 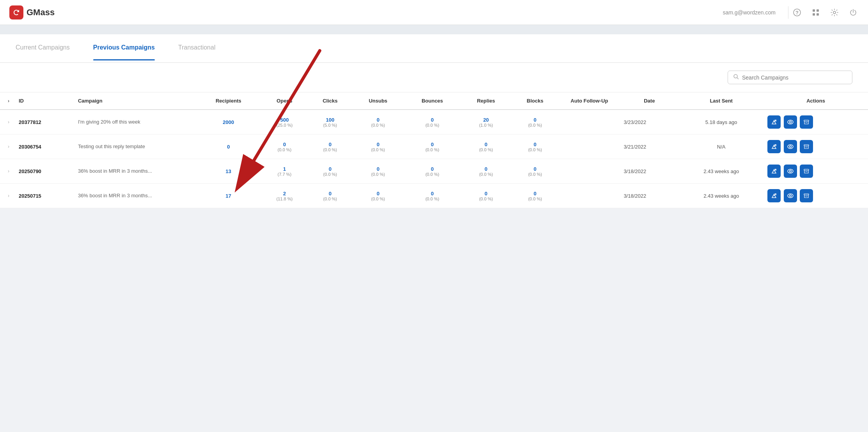 What do you see at coordinates (788, 12) in the screenshot?
I see `header-divider` at bounding box center [788, 12].